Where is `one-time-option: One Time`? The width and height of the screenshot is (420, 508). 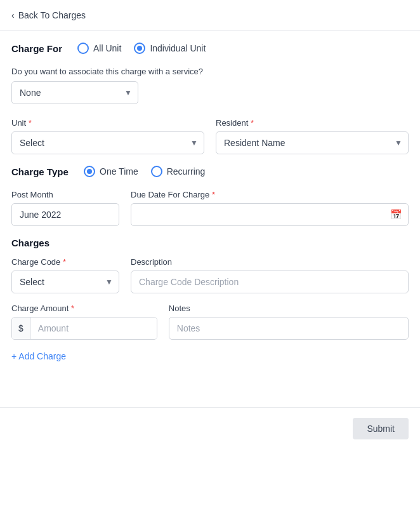
one-time-option: One Time is located at coordinates (111, 171).